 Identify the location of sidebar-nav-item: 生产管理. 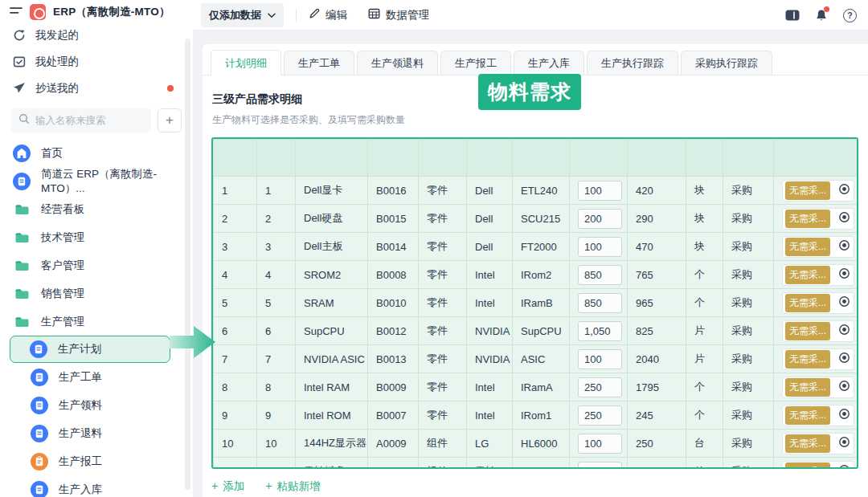
(96, 321).